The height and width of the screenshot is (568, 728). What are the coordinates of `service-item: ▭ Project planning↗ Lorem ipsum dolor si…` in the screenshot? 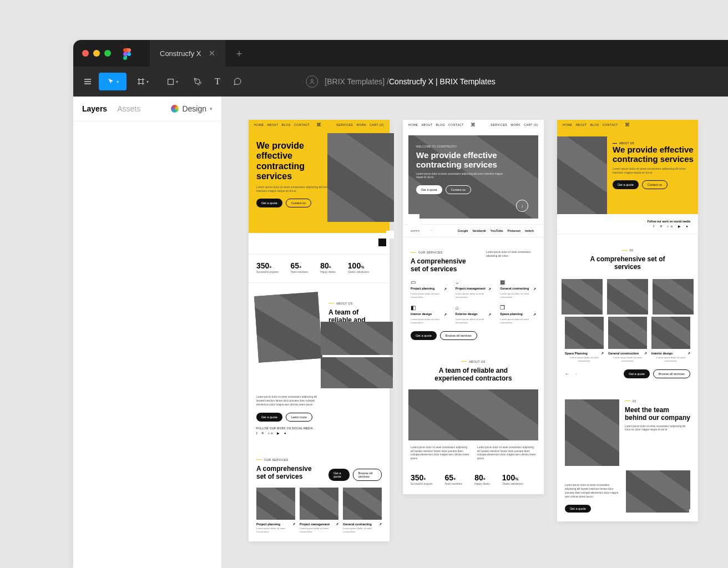 It's located at (428, 289).